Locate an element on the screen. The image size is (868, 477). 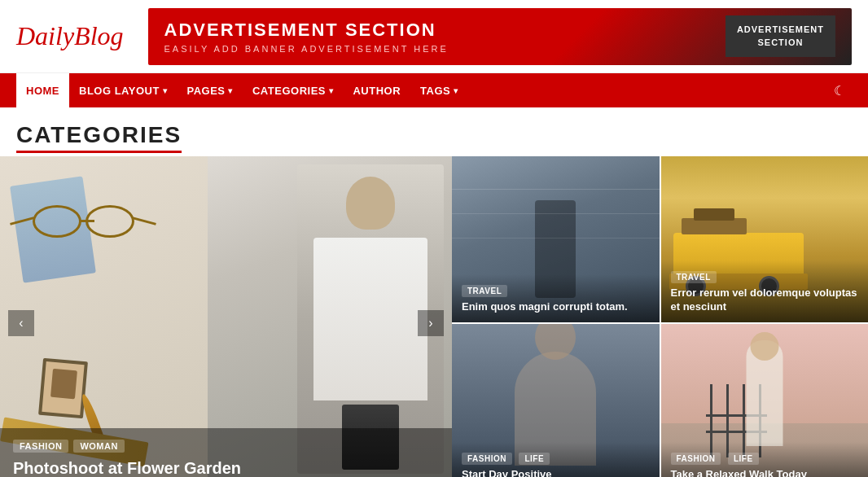
nav-item-blog-layout: BLOG LAYOUT ▾ is located at coordinates (123, 90).